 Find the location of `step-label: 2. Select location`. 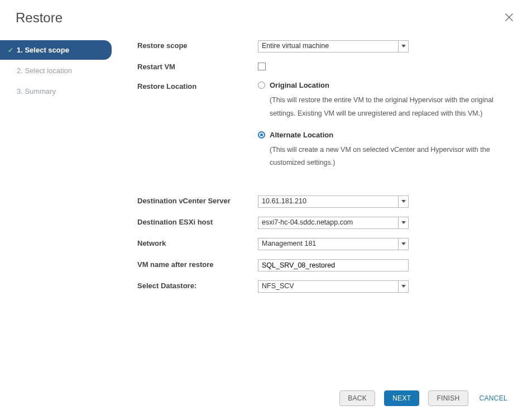

step-label: 2. Select location is located at coordinates (45, 70).